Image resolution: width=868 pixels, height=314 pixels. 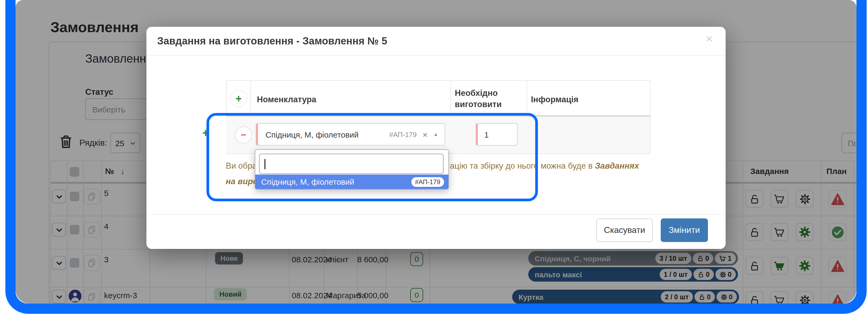 What do you see at coordinates (489, 98) in the screenshot?
I see `form-col-required: Необхідно виготовити` at bounding box center [489, 98].